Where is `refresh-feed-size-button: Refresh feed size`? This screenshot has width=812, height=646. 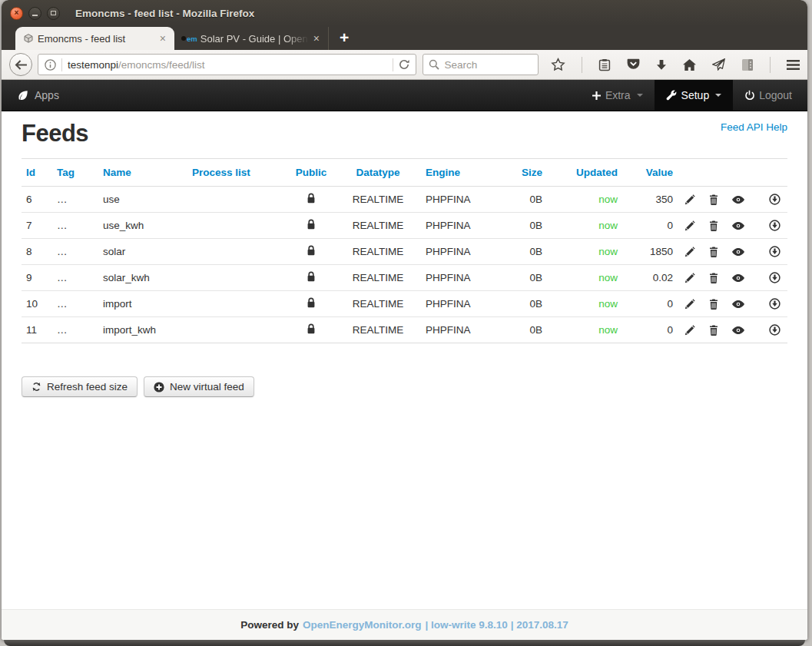 refresh-feed-size-button: Refresh feed size is located at coordinates (80, 387).